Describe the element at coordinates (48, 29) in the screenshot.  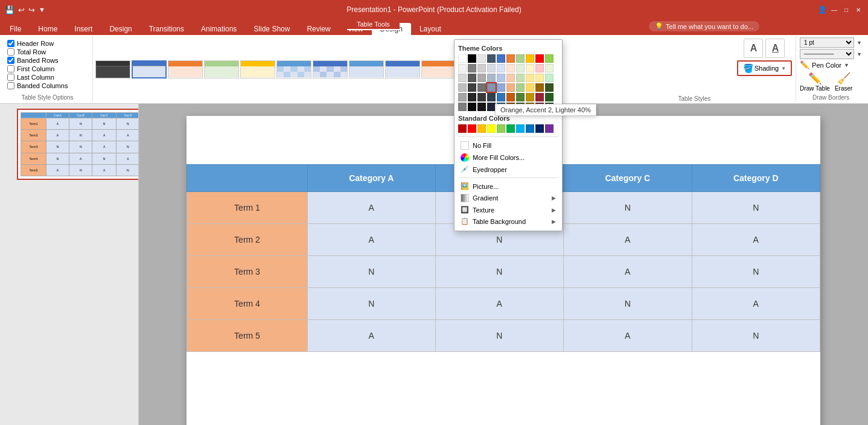
I see `tab-home: Home` at that location.